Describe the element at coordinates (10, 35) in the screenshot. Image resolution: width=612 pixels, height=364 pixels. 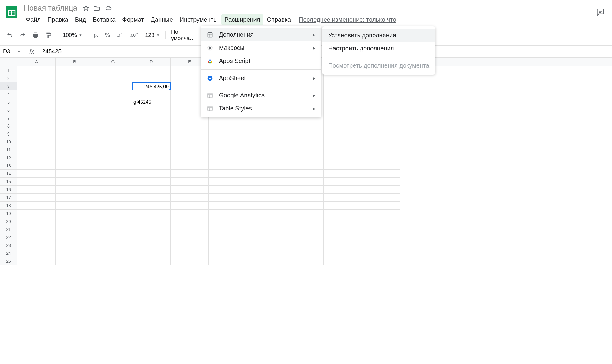
I see `undo-icon` at that location.